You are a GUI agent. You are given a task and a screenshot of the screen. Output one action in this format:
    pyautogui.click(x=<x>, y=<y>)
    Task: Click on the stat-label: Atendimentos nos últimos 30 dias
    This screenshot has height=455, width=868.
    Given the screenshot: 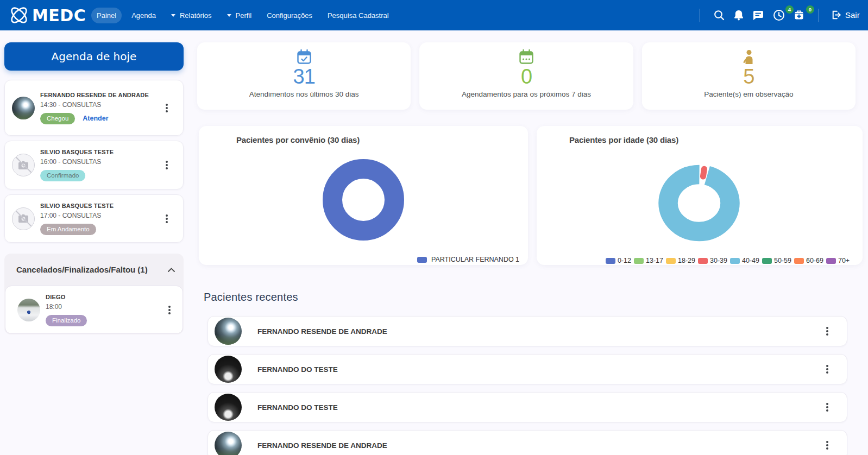 What is the action you would take?
    pyautogui.click(x=304, y=94)
    